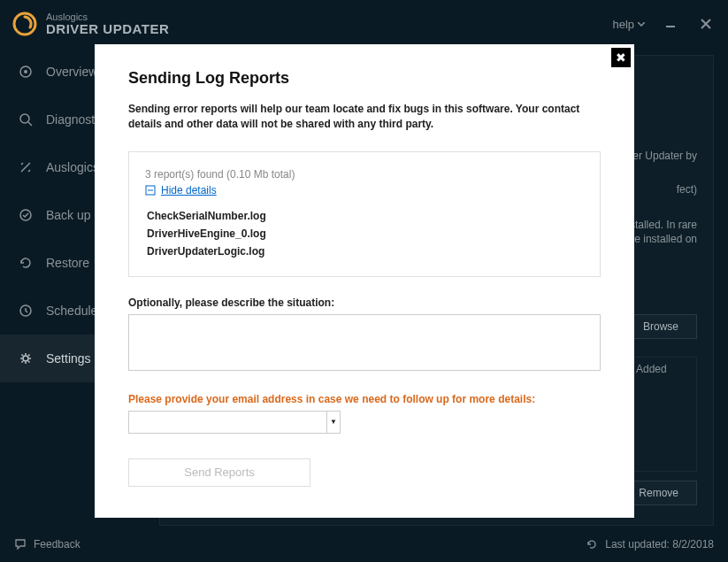  What do you see at coordinates (364, 399) in the screenshot?
I see `email-label: Please provide your email address in cas…` at bounding box center [364, 399].